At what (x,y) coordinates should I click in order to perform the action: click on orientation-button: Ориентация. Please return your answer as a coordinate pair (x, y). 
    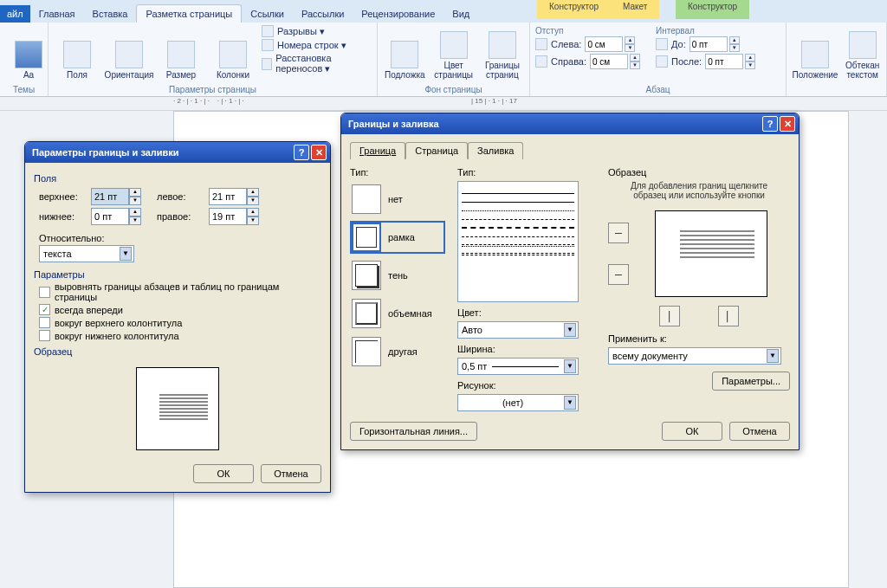
    Looking at the image, I should click on (129, 53).